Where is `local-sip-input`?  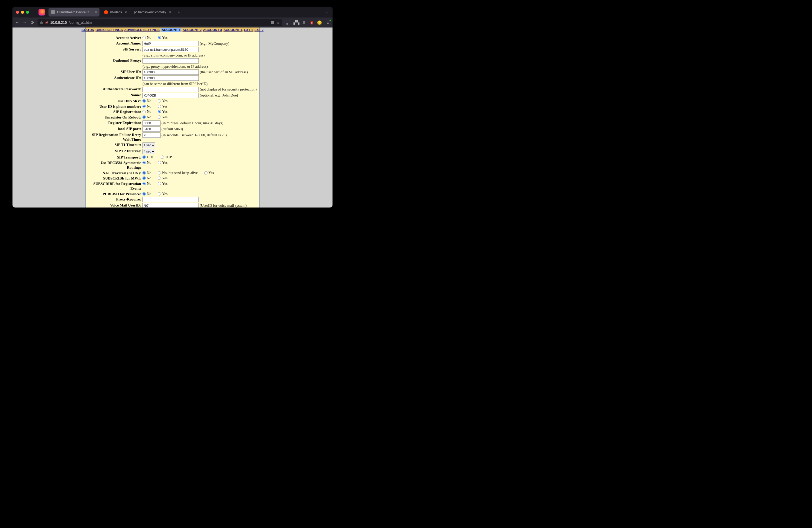
local-sip-input is located at coordinates (151, 129).